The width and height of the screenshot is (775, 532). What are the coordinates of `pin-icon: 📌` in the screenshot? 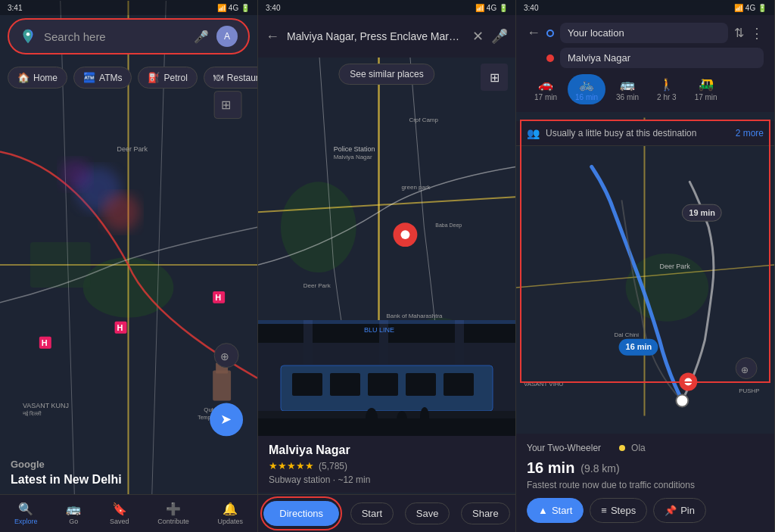 It's located at (671, 510).